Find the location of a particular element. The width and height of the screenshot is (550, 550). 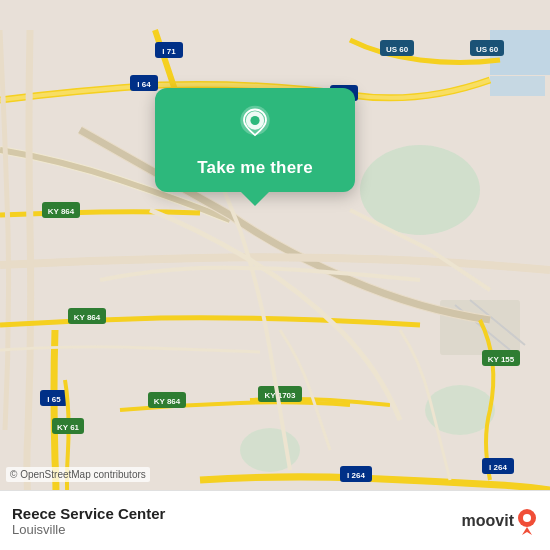

svg-text: KY 155 is located at coordinates (502, 360).